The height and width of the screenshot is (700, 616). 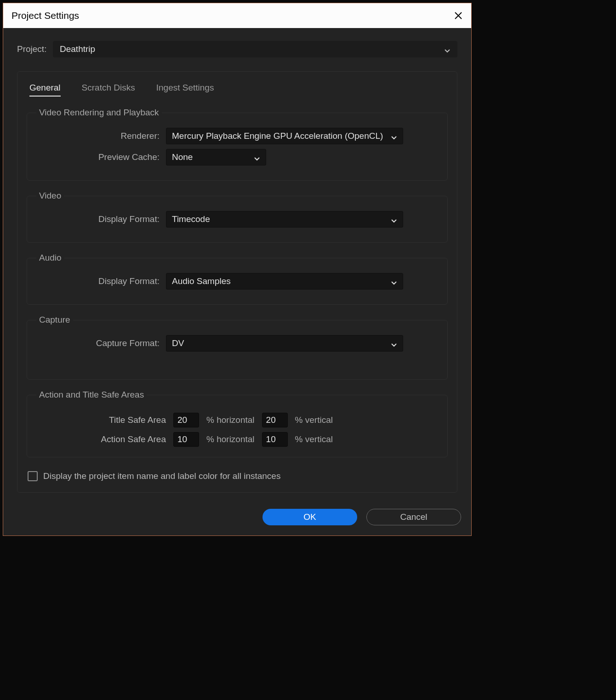 I want to click on audio-display-format-label: Display Format:, so click(x=101, y=281).